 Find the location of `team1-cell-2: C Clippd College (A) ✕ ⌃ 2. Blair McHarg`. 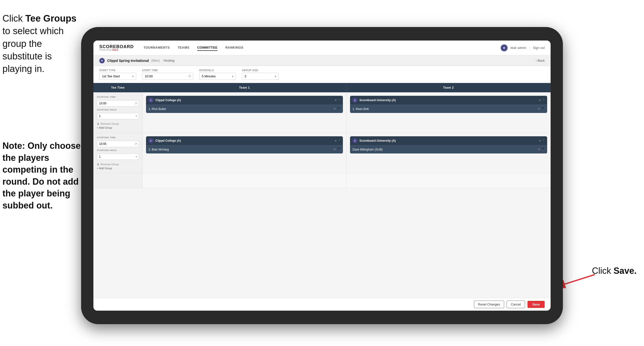

team1-cell-2: C Clippd College (A) ✕ ⌃ 2. Blair McHarg is located at coordinates (244, 153).